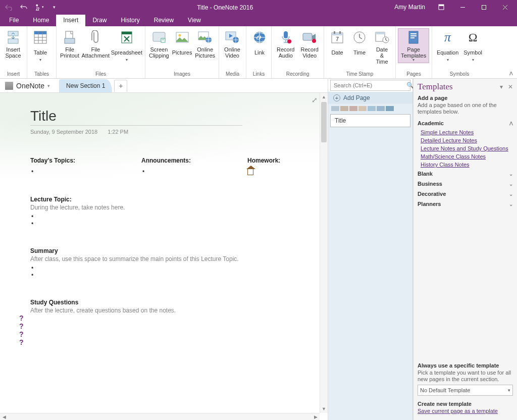 The height and width of the screenshot is (420, 517). I want to click on pages-pane: 🔍 ▾ + Add Page Title, so click(371, 249).